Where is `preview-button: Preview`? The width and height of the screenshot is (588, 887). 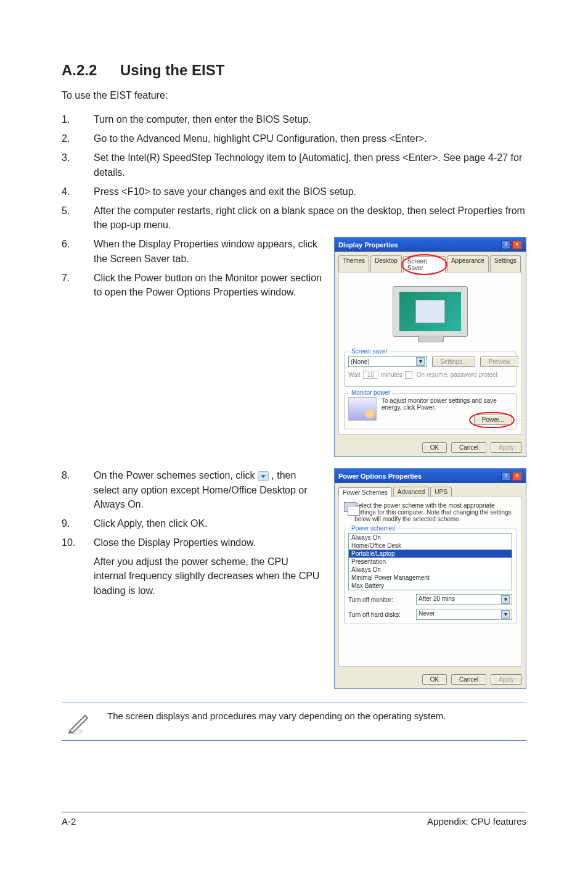
preview-button: Preview is located at coordinates (499, 361).